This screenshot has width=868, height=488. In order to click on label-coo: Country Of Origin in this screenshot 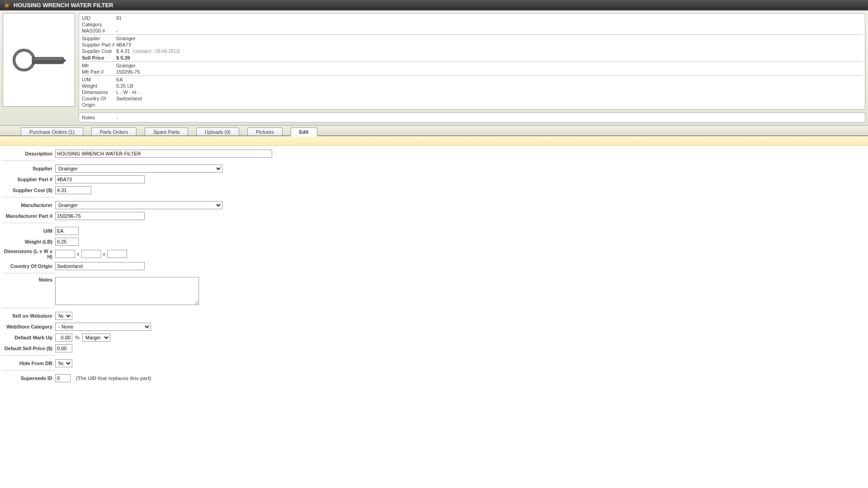, I will do `click(28, 266)`.